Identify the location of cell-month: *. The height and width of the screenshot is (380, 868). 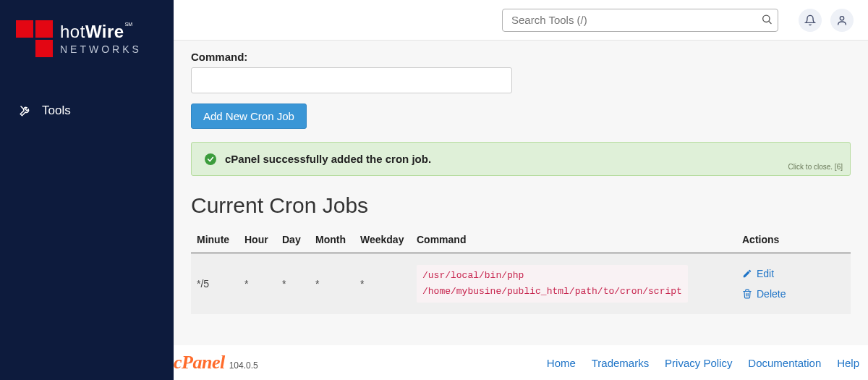
(332, 284).